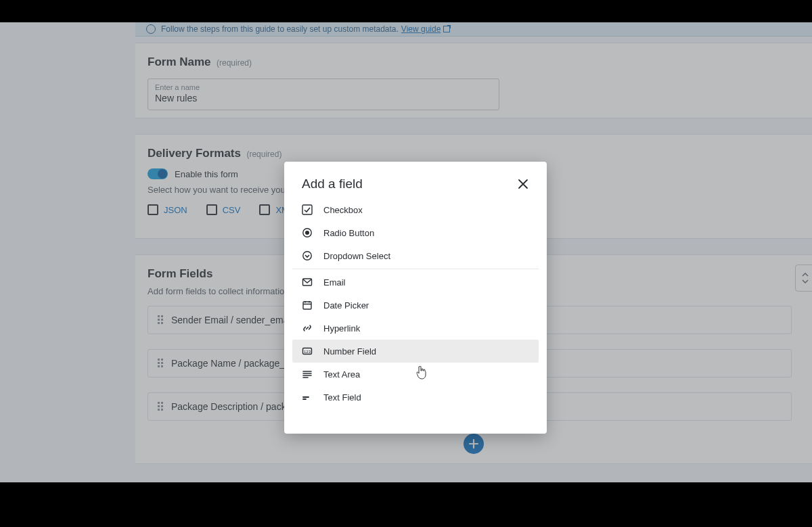 The image size is (812, 527). What do you see at coordinates (523, 184) in the screenshot?
I see `close-icon` at bounding box center [523, 184].